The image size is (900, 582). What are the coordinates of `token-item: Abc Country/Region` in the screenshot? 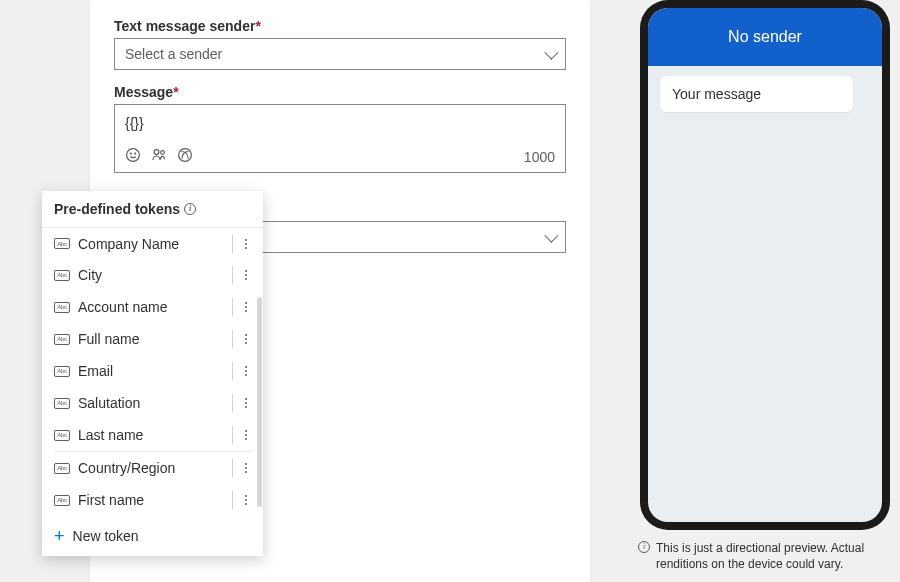 It's located at (152, 468).